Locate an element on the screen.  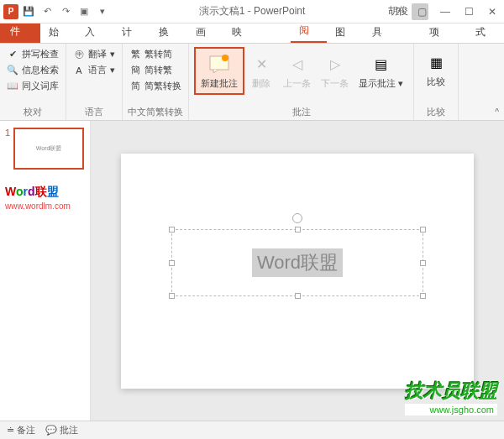
resize-handle-se is located at coordinates (423, 295).